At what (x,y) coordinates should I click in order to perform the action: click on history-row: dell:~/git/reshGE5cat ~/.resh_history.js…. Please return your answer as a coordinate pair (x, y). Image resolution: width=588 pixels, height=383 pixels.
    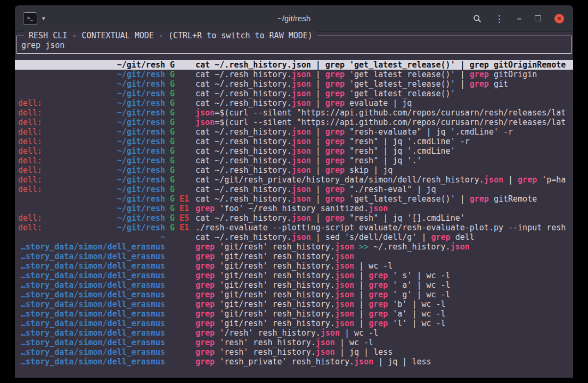
    Looking at the image, I should click on (294, 218).